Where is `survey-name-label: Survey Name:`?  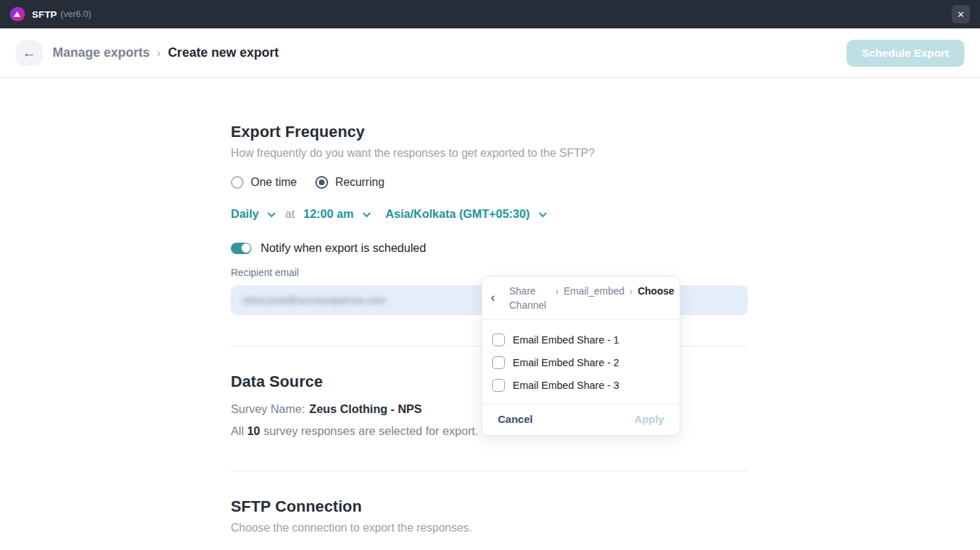 survey-name-label: Survey Name: is located at coordinates (268, 409).